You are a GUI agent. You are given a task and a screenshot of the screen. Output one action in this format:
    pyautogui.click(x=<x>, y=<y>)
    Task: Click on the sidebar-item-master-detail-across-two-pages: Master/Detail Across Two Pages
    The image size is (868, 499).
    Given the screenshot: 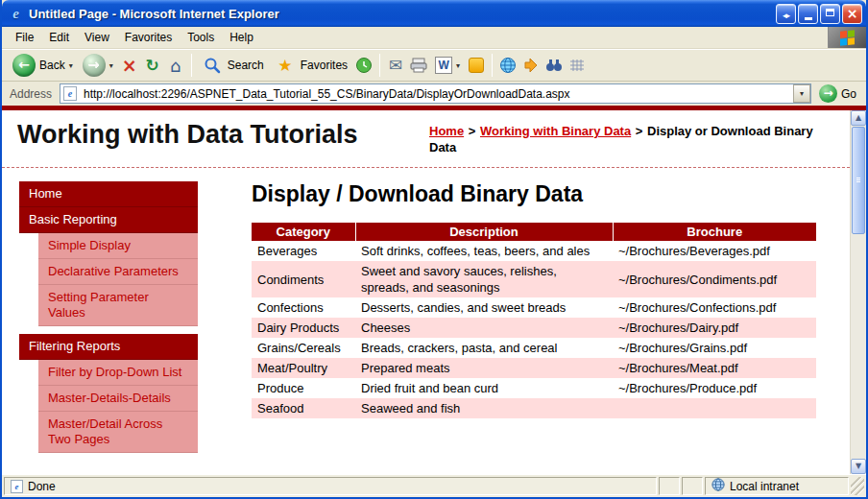 What is the action you would take?
    pyautogui.click(x=118, y=432)
    